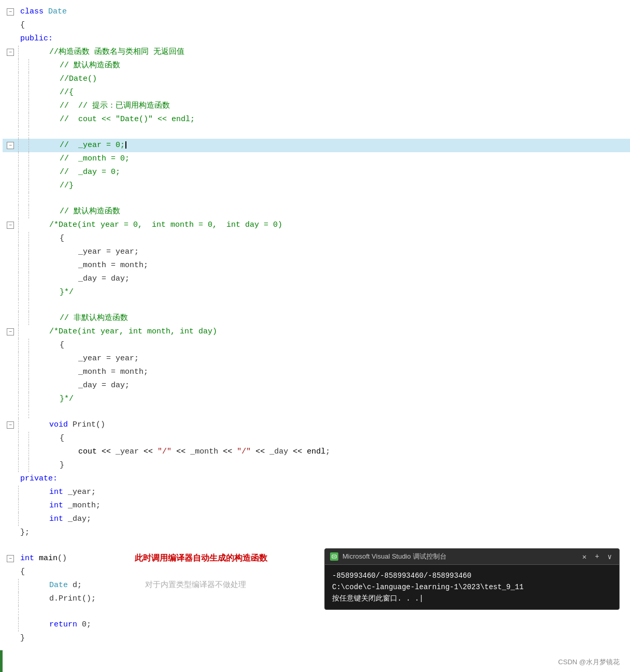 The width and height of the screenshot is (630, 672). What do you see at coordinates (316, 318) in the screenshot?
I see `code-line: // 非默认构造函数` at bounding box center [316, 318].